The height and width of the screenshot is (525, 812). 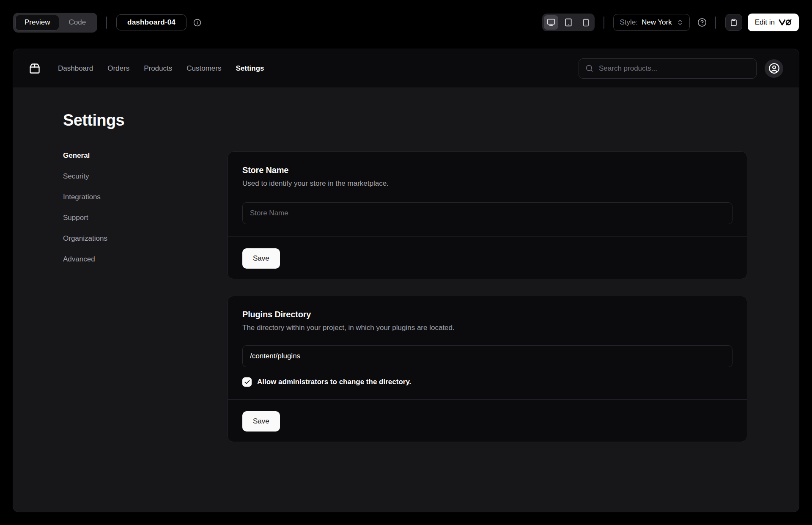 I want to click on user-menu-button, so click(x=774, y=69).